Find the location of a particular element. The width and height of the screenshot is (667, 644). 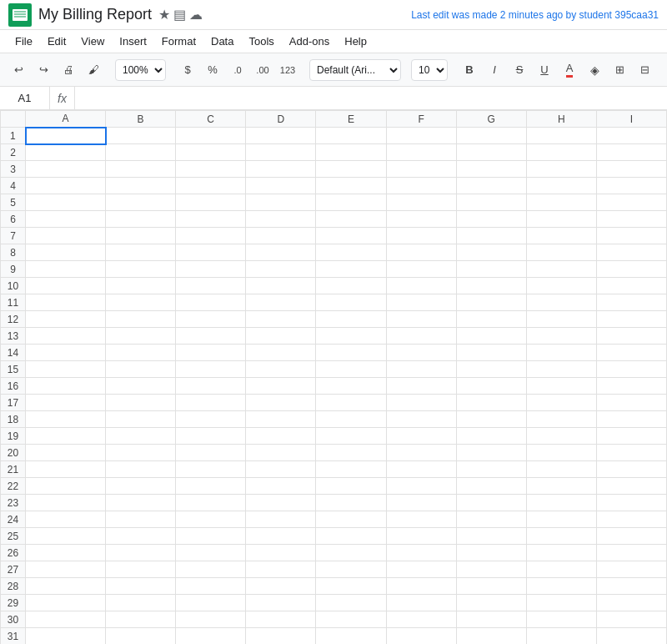

cell-I21 is located at coordinates (631, 470).